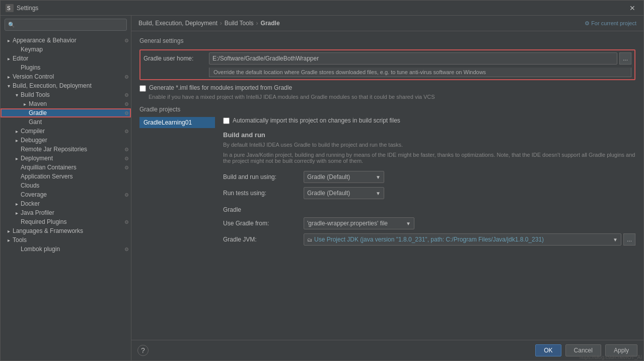 The image size is (644, 361). Describe the element at coordinates (429, 223) in the screenshot. I see `use-gradle-row: Use Gradle from: 'gradle-wrapper.propert…` at that location.